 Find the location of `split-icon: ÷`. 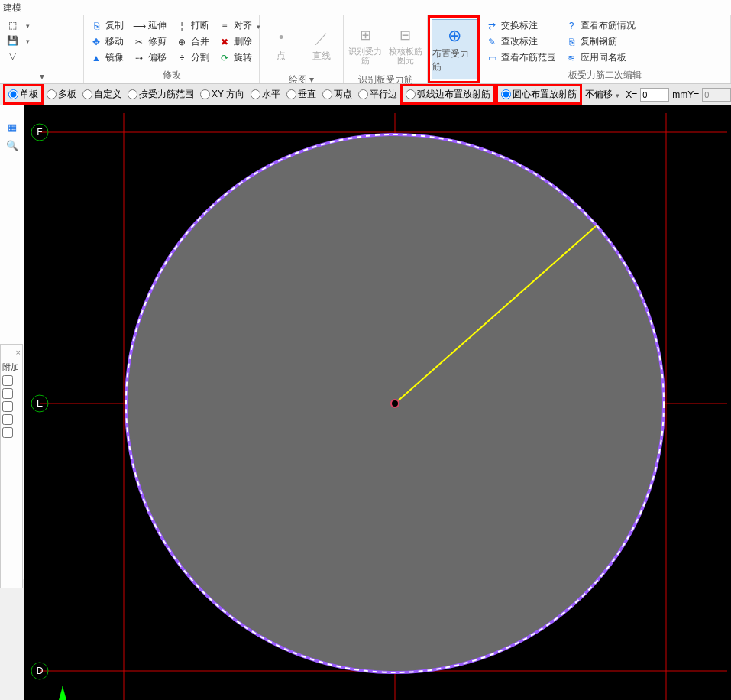

split-icon: ÷ is located at coordinates (182, 58).